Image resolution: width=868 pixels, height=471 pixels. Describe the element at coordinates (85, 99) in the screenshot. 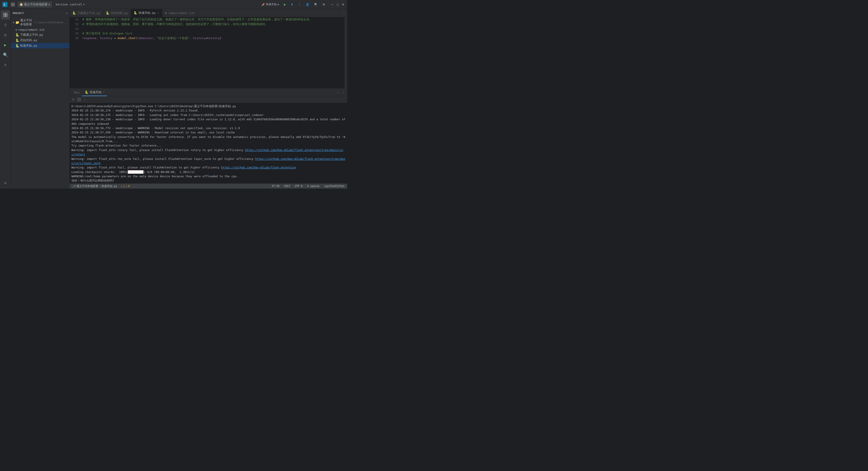

I see `console-options-button: ⋮` at that location.